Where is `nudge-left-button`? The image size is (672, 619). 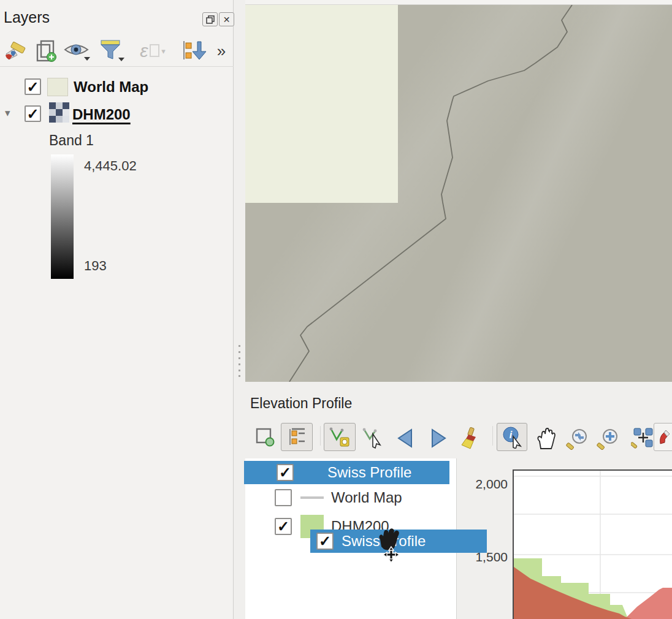 nudge-left-button is located at coordinates (405, 438).